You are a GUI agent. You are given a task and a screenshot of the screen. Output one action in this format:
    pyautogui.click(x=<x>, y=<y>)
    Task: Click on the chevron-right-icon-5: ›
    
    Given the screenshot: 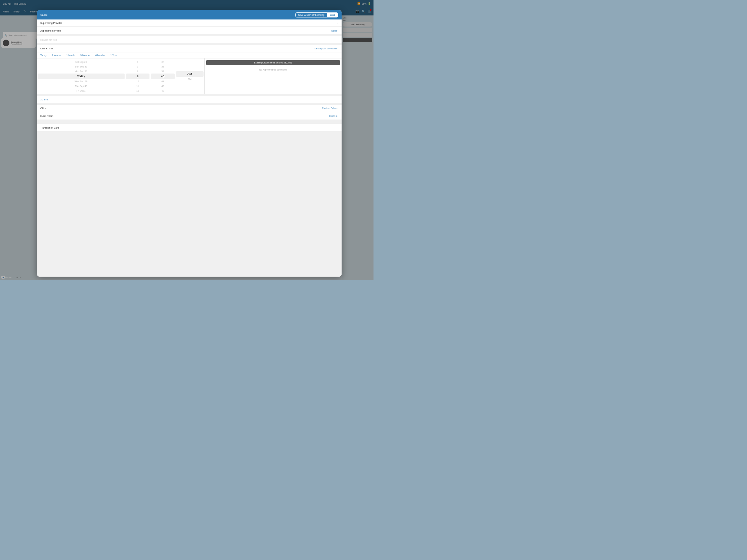 What is the action you would take?
    pyautogui.click(x=338, y=116)
    